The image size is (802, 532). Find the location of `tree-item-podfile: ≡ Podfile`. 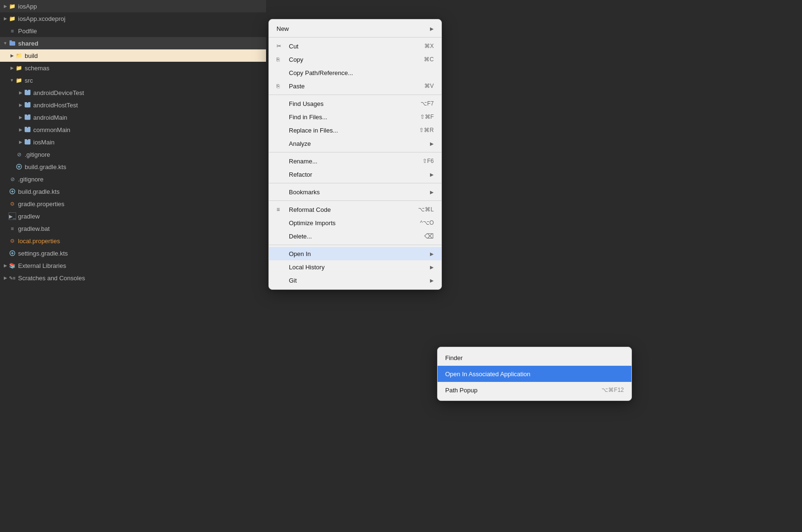

tree-item-podfile: ≡ Podfile is located at coordinates (133, 31).